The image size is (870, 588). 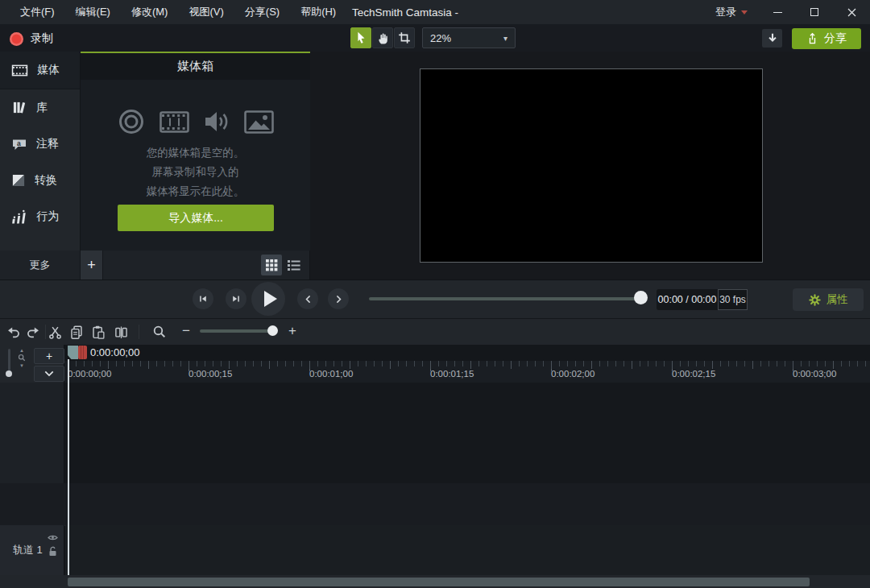 What do you see at coordinates (272, 266) in the screenshot?
I see `grid-view-icon` at bounding box center [272, 266].